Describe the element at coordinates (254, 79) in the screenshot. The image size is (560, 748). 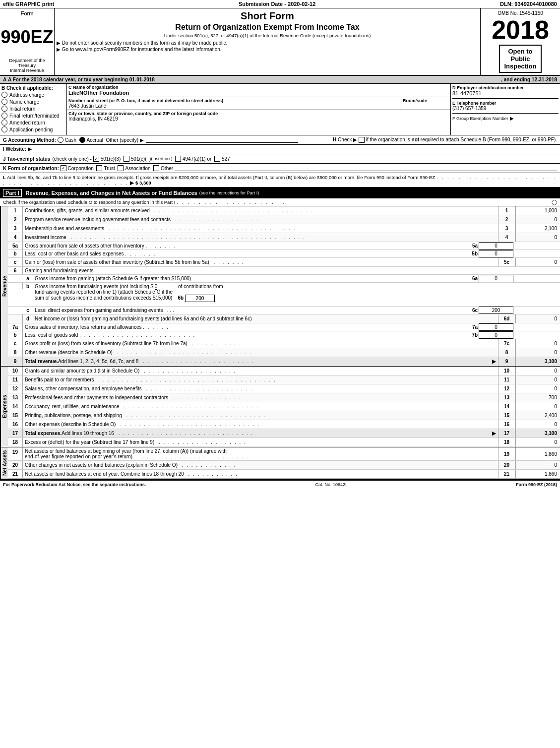
I see `section-a-text: A For the 2018 calendar year, or tax yea…` at that location.